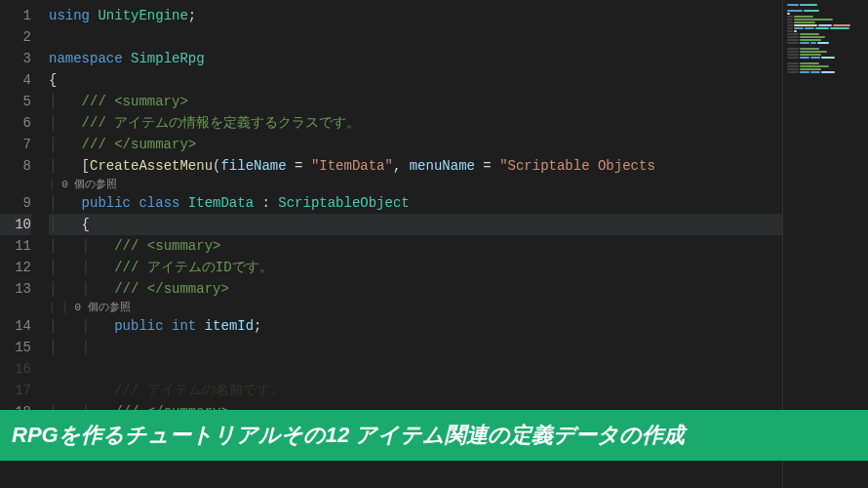 This screenshot has width=868, height=488. I want to click on code-line: namespace SimpleRpg, so click(458, 59).